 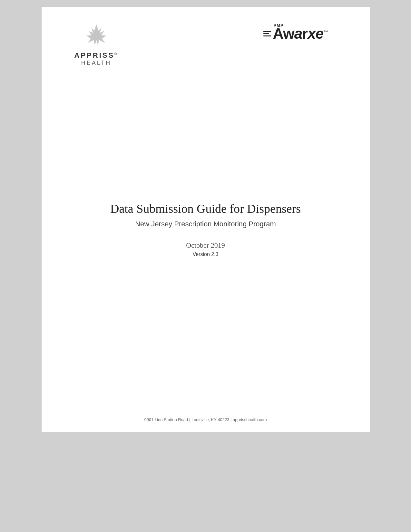 I want to click on awarxe-lines-container: Awarxe™, so click(x=296, y=34).